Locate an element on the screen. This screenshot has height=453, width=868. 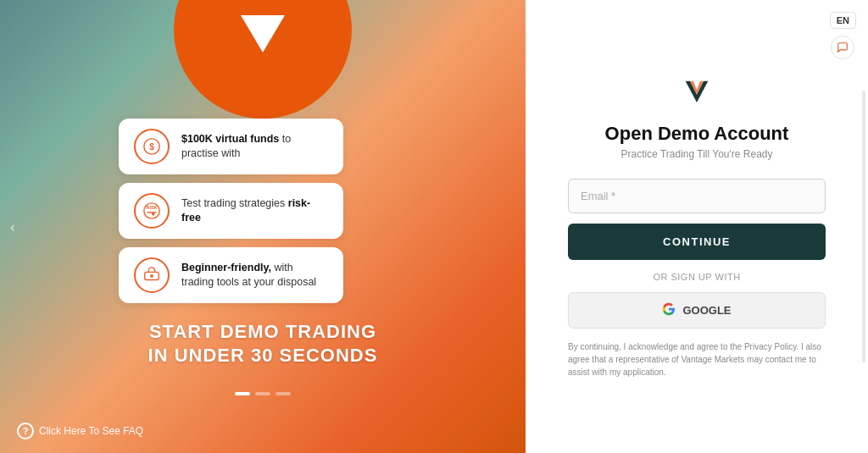
feature-card-risk-free: RISK Test trading strategies risk-free is located at coordinates (231, 211).